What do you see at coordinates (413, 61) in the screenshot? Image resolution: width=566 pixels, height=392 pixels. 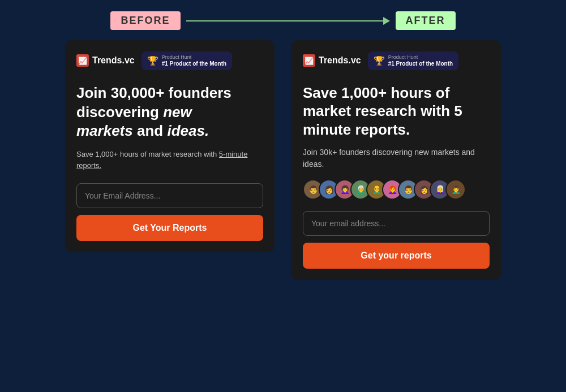 I see `after-product-hunt-badge: 🏆 Product Hunt #1 Product of the Month` at bounding box center [413, 61].